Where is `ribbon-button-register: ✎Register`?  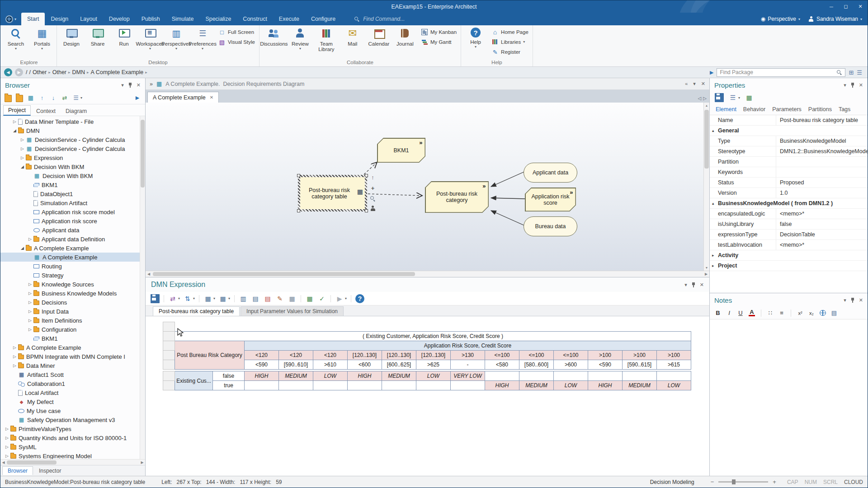
ribbon-button-register: ✎Register is located at coordinates (510, 52).